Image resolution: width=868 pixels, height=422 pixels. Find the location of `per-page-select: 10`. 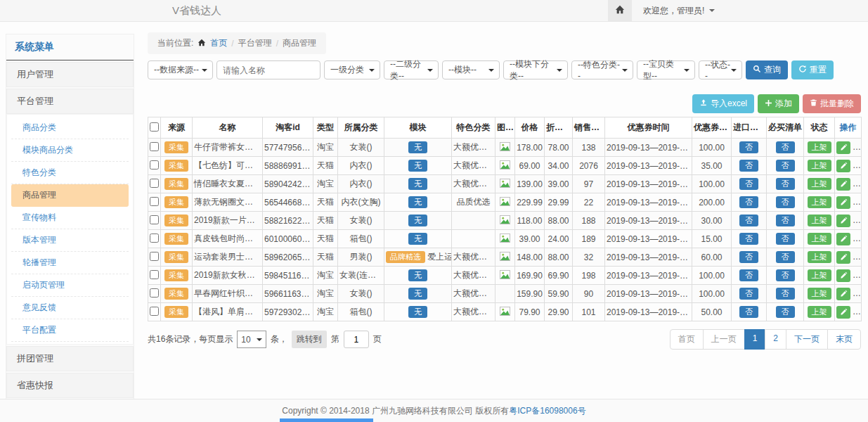

per-page-select: 10 is located at coordinates (252, 339).